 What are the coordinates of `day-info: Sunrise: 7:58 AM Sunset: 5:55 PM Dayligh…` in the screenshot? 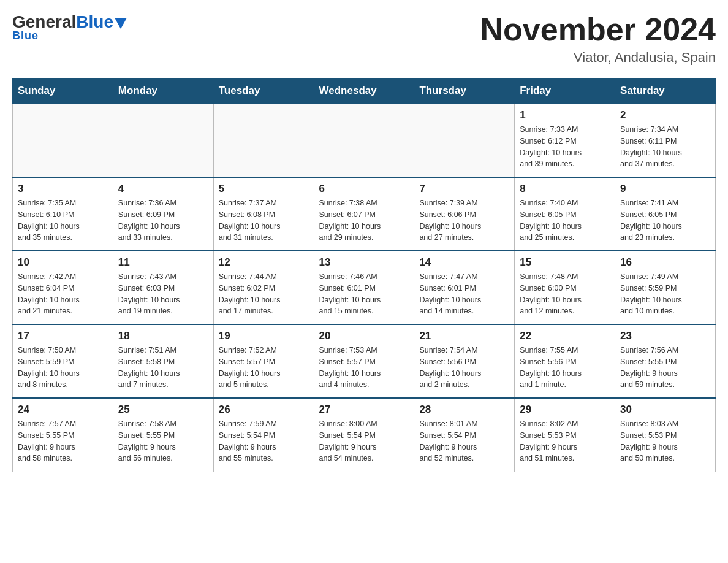 It's located at (163, 442).